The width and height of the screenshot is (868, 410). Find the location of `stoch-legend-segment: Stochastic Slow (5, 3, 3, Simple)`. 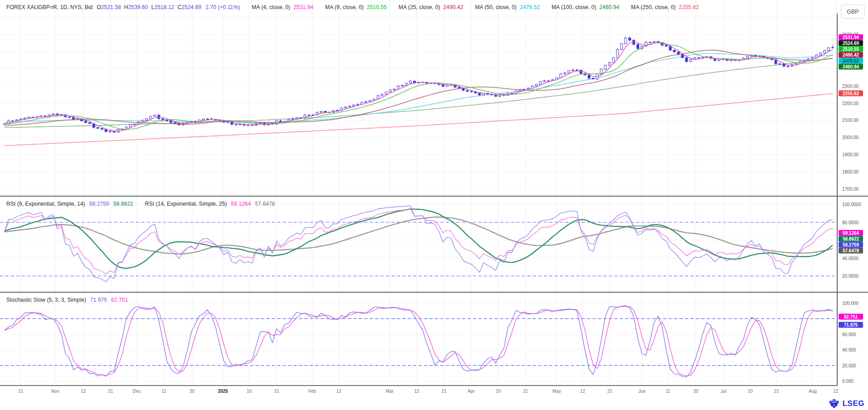

stoch-legend-segment: Stochastic Slow (5, 3, 3, Simple) is located at coordinates (46, 300).